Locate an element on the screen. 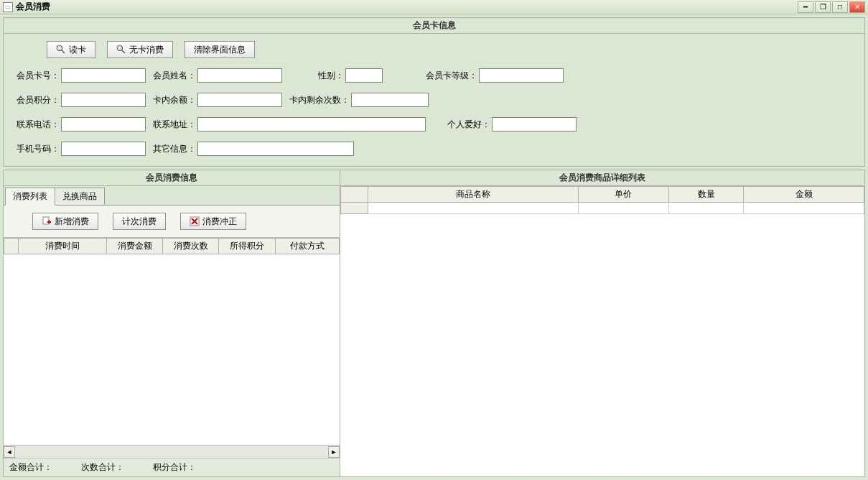  app-icon: ▭ is located at coordinates (8, 7).